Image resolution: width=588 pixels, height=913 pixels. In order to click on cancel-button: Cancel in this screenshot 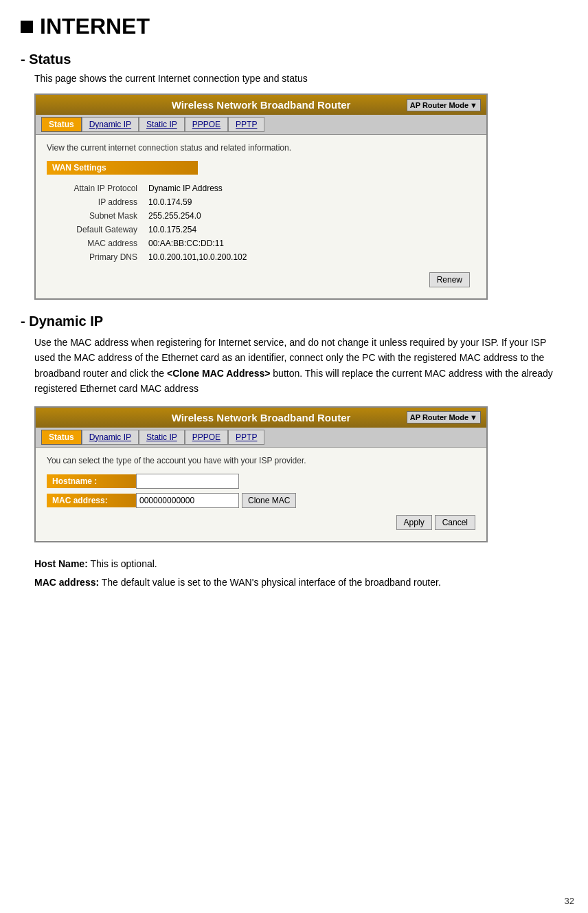, I will do `click(455, 522)`.